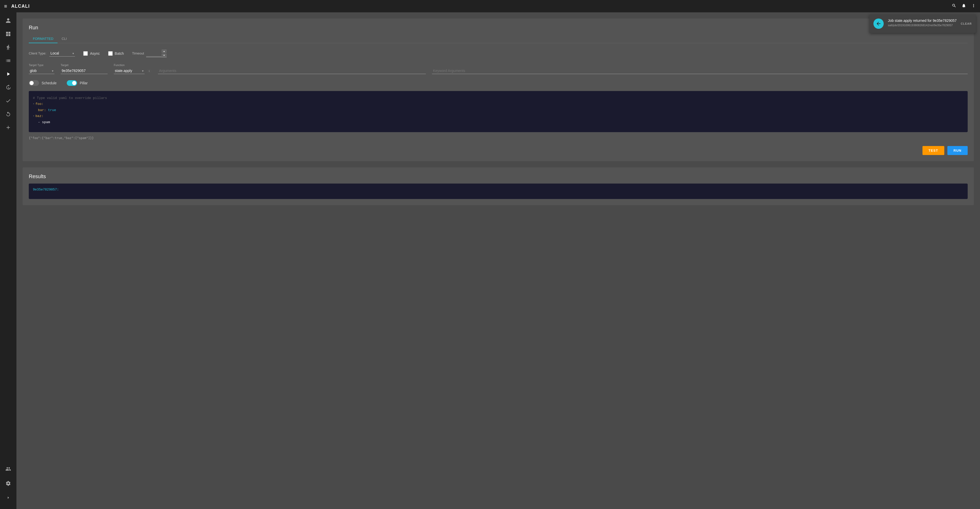 The height and width of the screenshot is (509, 980). What do you see at coordinates (34, 83) in the screenshot?
I see `schedule-slider` at bounding box center [34, 83].